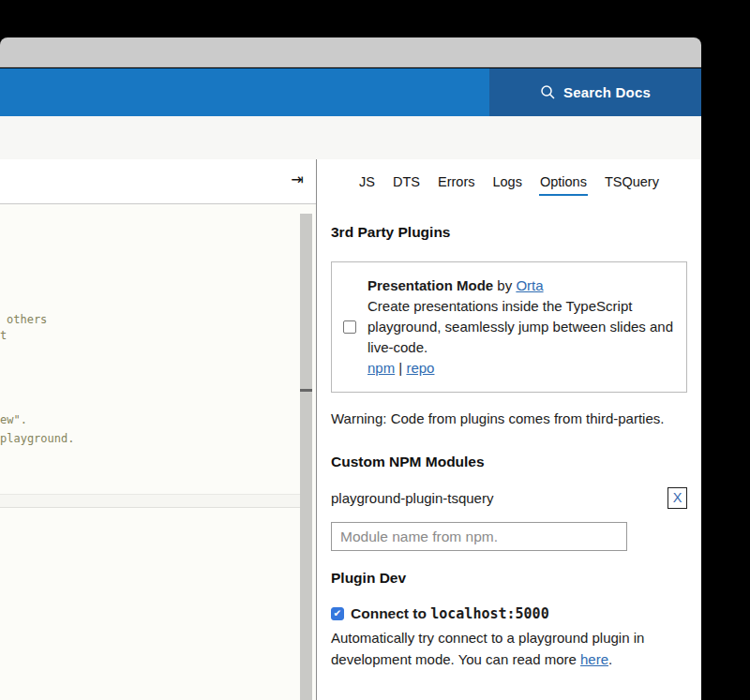 This screenshot has width=750, height=700. I want to click on npm-module-row: playground-plugin-tsquery X, so click(509, 499).